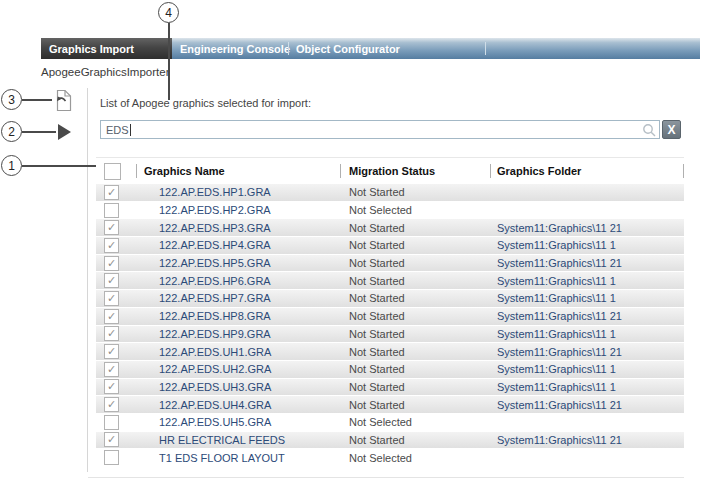  What do you see at coordinates (63, 100) in the screenshot?
I see `import-file-icon` at bounding box center [63, 100].